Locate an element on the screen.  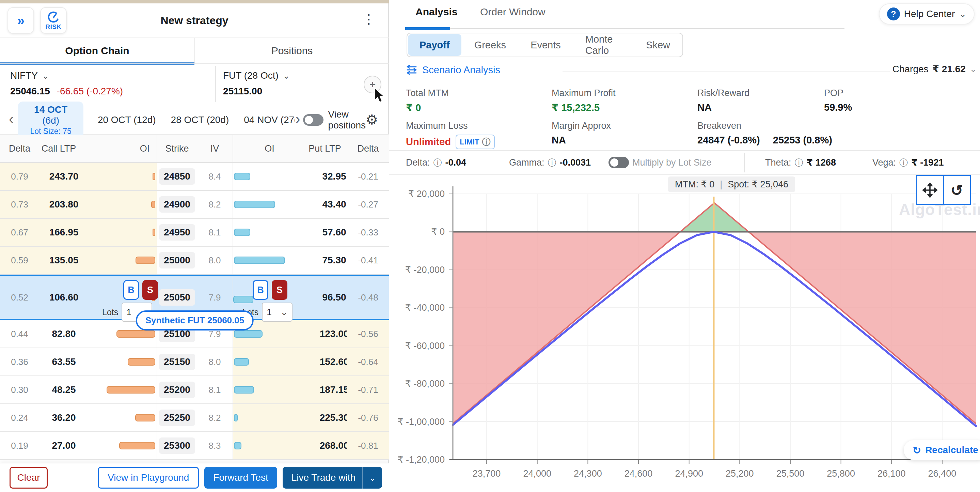
y-tick-label: ₹ -40,000 is located at coordinates (425, 308).